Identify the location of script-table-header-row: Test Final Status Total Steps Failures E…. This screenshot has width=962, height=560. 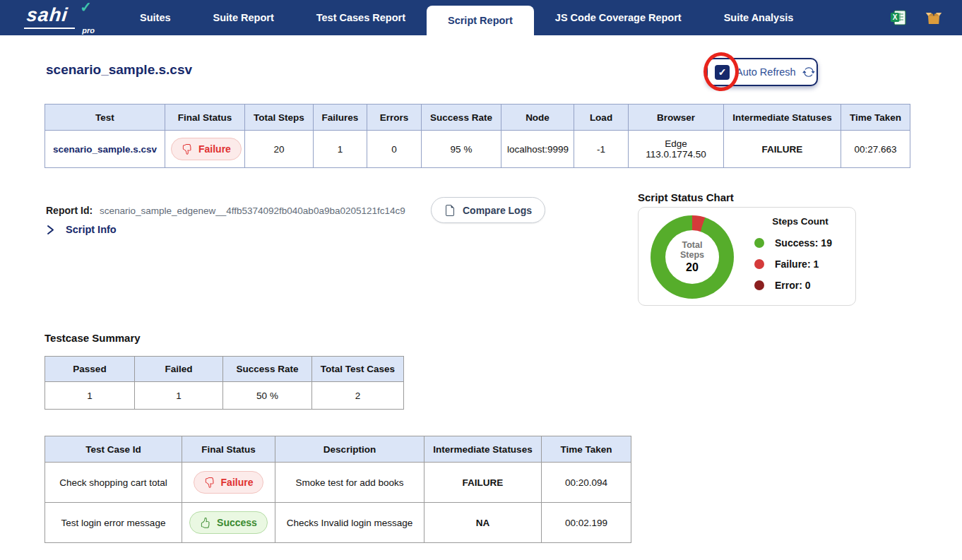
(477, 117).